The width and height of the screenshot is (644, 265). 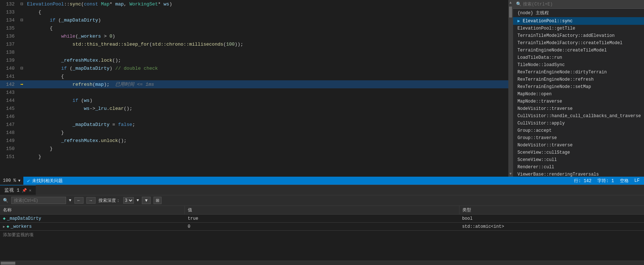 I want to click on callstack-item: {node} 主线程, so click(x=578, y=13).